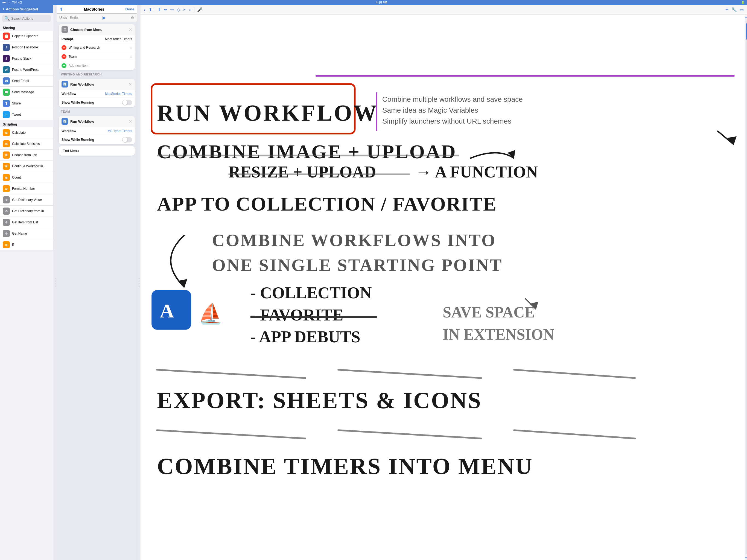 This screenshot has width=747, height=560. Describe the element at coordinates (78, 103) in the screenshot. I see `show-running-key-1: Show While Running` at that location.